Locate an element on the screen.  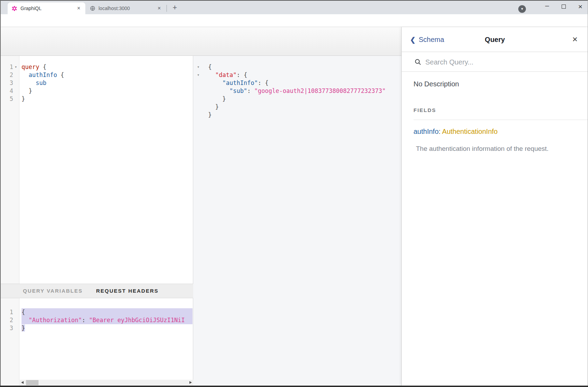
code-line: "data": { is located at coordinates (305, 75).